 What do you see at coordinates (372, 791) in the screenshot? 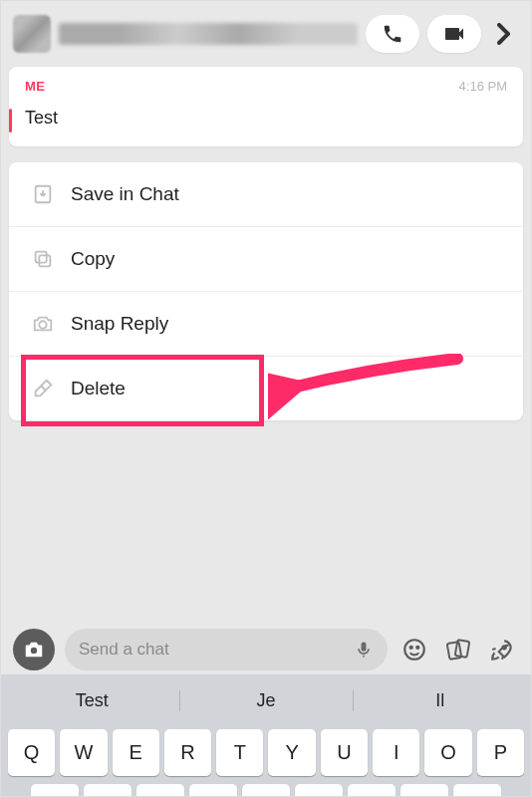
I see `key-j: J` at bounding box center [372, 791].